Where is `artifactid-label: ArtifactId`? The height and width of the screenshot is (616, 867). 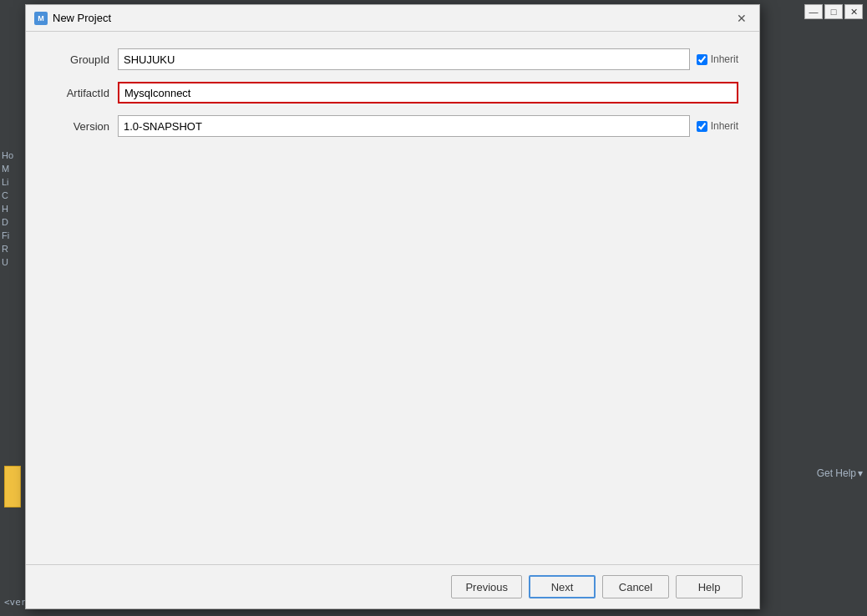 artifactid-label: ArtifactId is located at coordinates (82, 93).